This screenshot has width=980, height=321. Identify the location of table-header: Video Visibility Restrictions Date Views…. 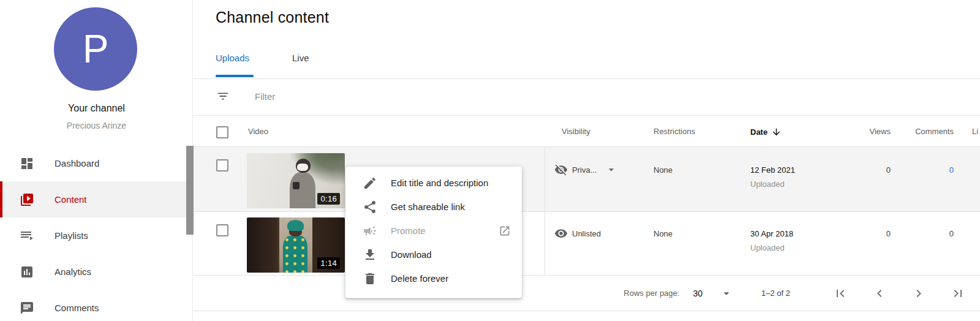
(587, 131).